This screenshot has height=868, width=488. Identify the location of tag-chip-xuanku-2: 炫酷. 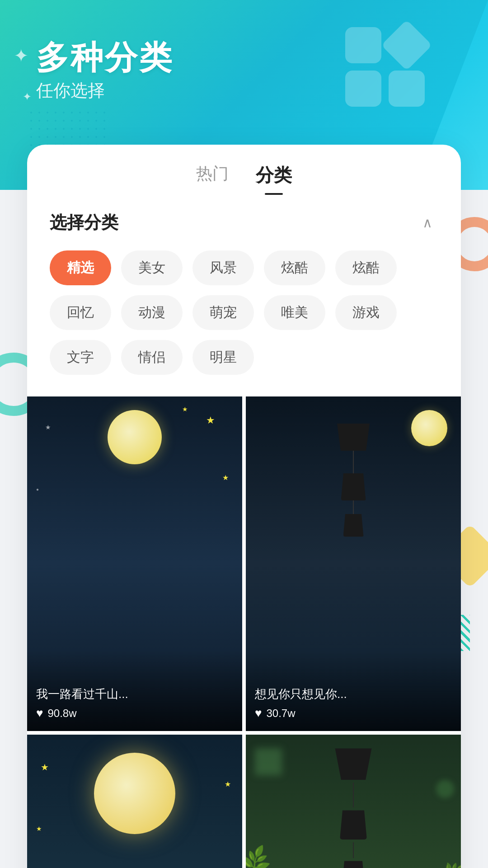
(366, 268).